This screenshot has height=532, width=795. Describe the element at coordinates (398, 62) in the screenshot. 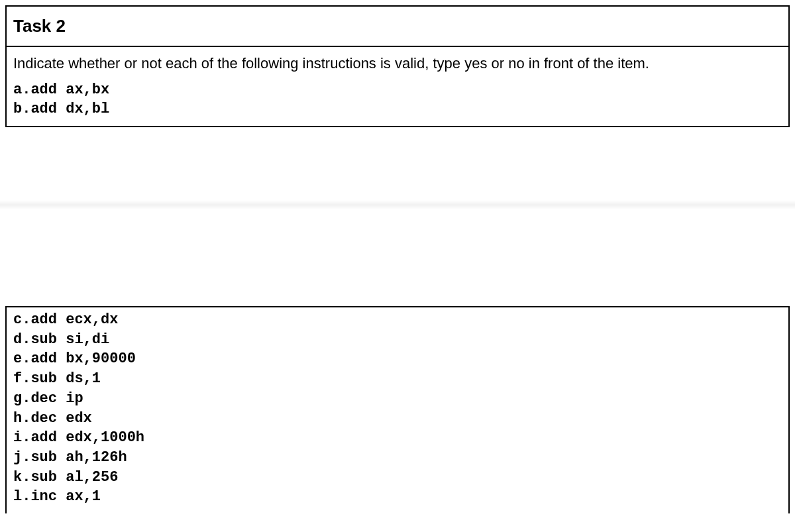

I see `task-prompt: Indicate whether or not each of the foll…` at that location.